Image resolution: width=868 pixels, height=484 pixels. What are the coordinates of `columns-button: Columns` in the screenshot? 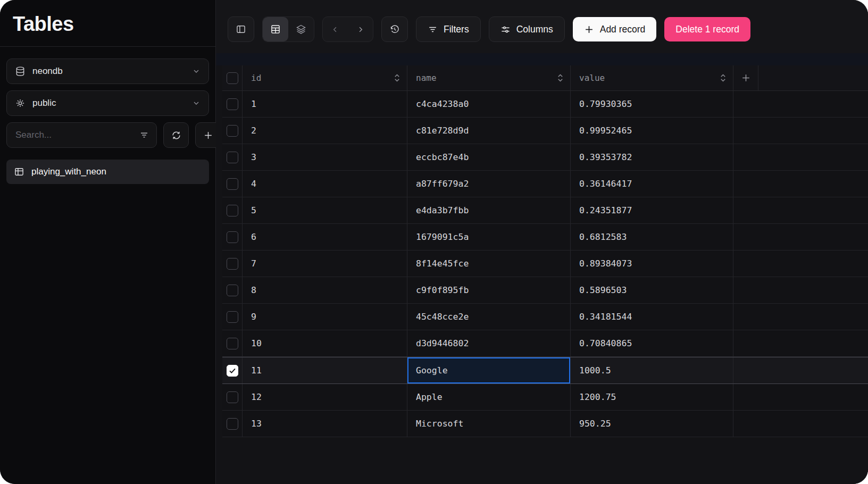 It's located at (527, 29).